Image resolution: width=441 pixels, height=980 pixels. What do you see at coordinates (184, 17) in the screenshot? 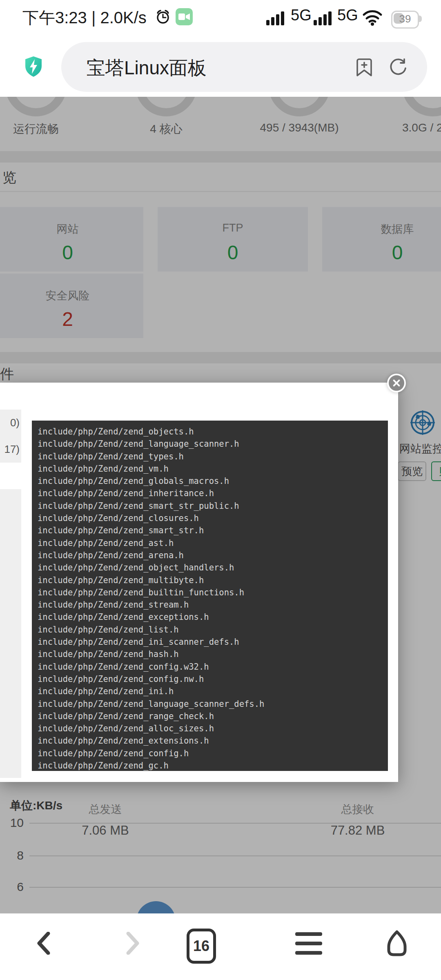
I see `video-camera-icon` at bounding box center [184, 17].